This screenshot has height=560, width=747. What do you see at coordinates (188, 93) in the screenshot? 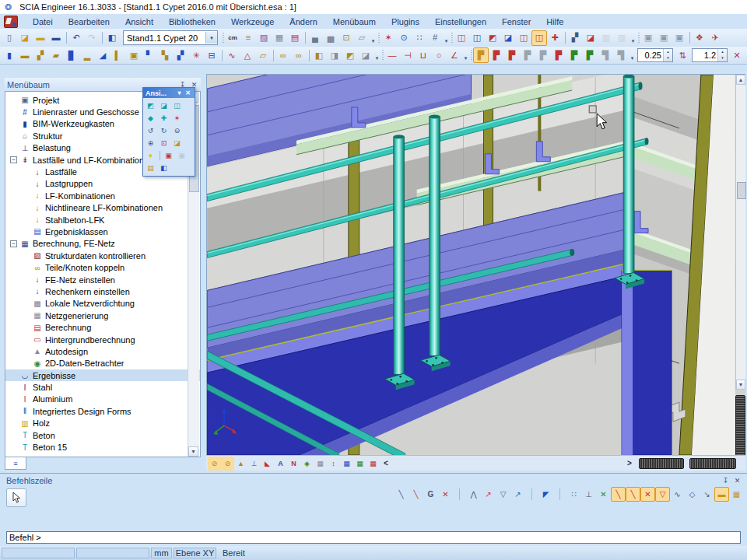
I see `close-icon: ✕` at bounding box center [188, 93].